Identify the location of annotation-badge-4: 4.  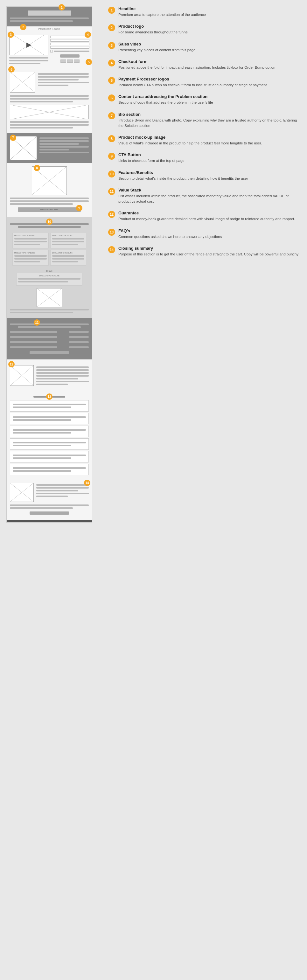
(112, 63).